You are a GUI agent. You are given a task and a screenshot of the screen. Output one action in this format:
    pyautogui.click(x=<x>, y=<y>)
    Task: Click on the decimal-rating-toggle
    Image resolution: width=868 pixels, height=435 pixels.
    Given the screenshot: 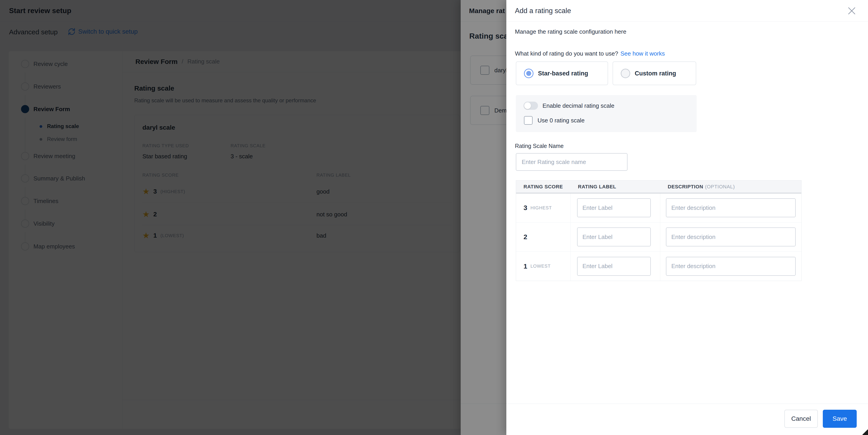 What is the action you would take?
    pyautogui.click(x=531, y=106)
    